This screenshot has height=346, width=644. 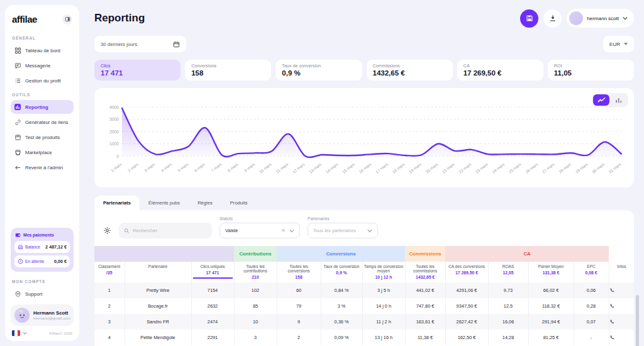 What do you see at coordinates (591, 337) in the screenshot?
I see `table-cell: -` at bounding box center [591, 337].